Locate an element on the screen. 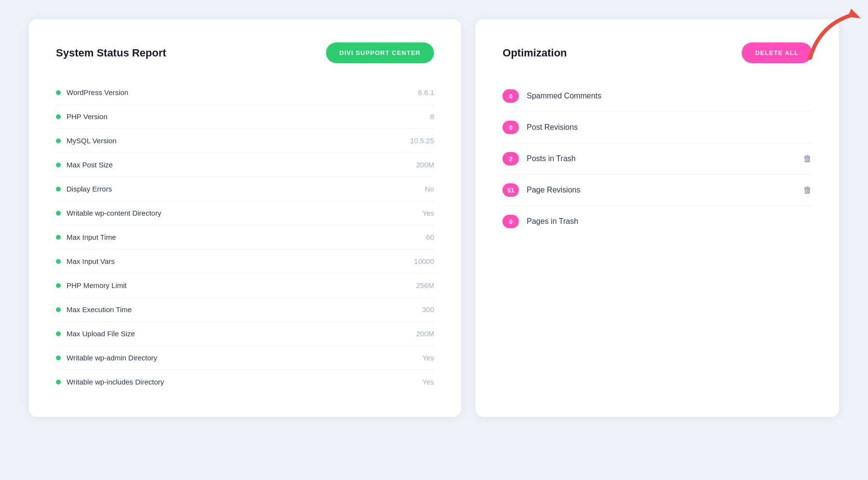  optimization-title: Optimization is located at coordinates (534, 53).